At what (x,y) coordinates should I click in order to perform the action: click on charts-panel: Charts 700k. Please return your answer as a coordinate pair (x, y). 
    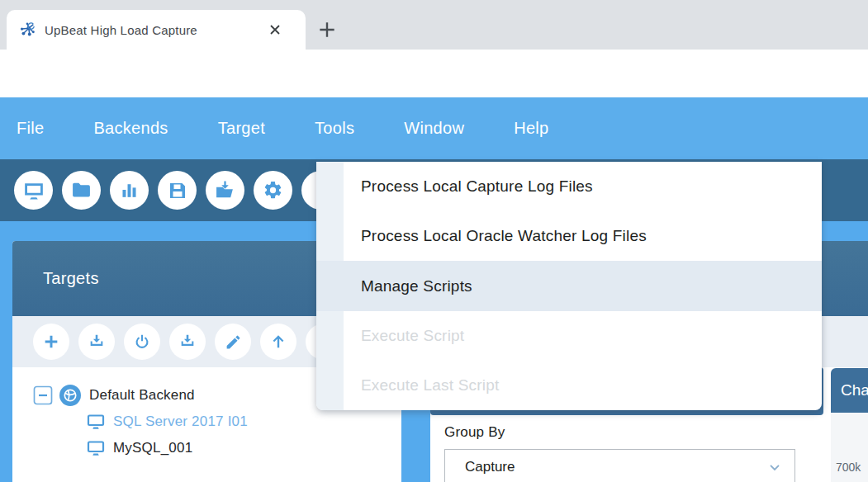
    Looking at the image, I should click on (849, 425).